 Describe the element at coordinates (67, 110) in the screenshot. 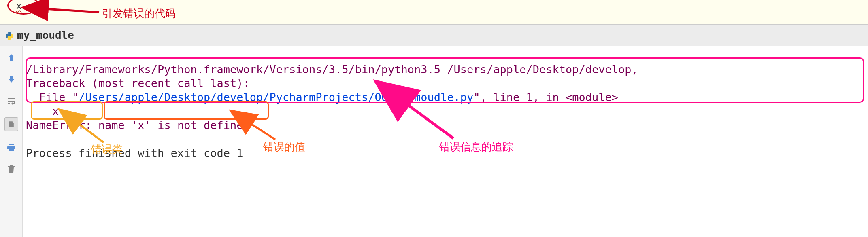

I see `box-error-class` at that location.